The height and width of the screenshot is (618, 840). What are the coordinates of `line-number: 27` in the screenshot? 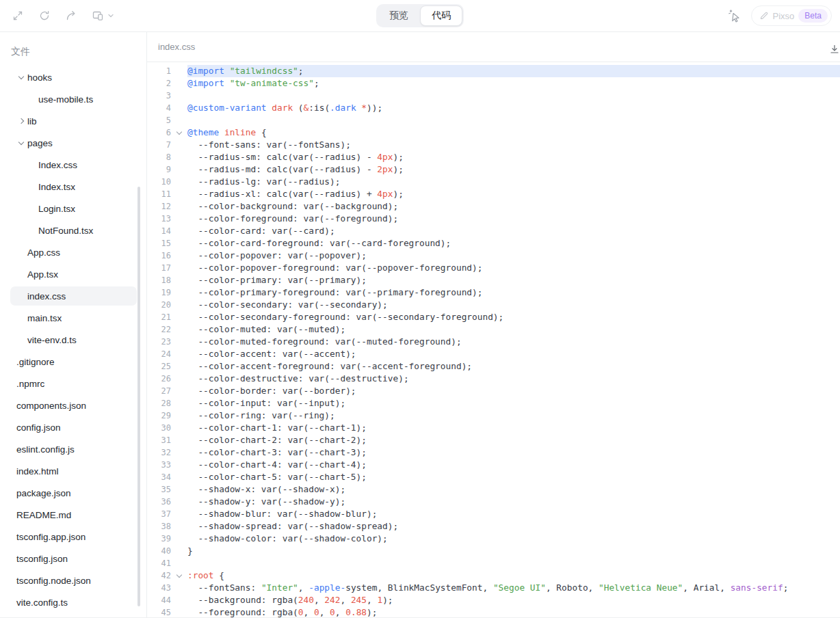 It's located at (159, 391).